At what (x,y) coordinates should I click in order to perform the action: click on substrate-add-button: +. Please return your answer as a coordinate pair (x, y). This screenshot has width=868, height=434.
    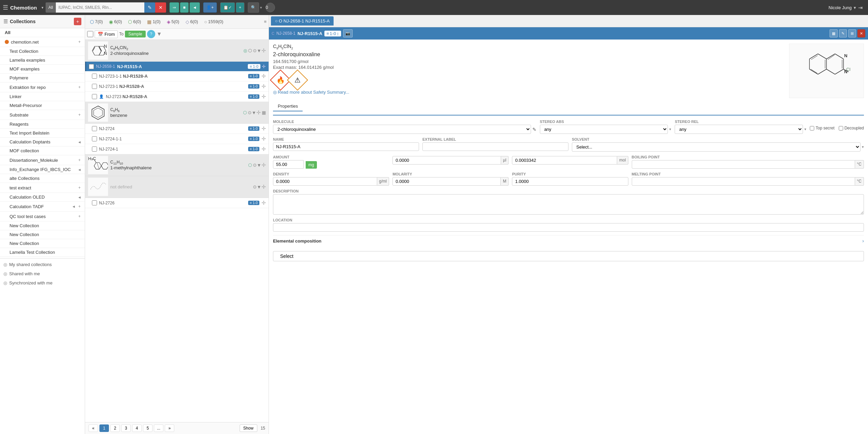
    Looking at the image, I should click on (80, 115).